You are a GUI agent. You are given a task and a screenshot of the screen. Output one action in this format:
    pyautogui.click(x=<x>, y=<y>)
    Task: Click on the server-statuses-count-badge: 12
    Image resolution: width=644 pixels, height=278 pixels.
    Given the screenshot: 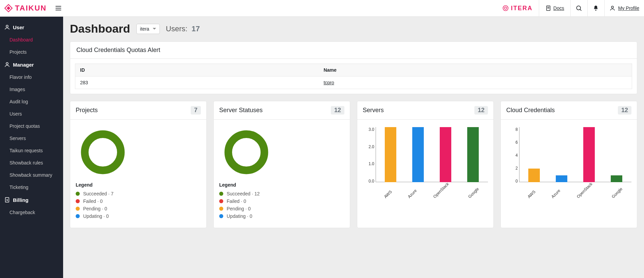 What is the action you would take?
    pyautogui.click(x=338, y=110)
    